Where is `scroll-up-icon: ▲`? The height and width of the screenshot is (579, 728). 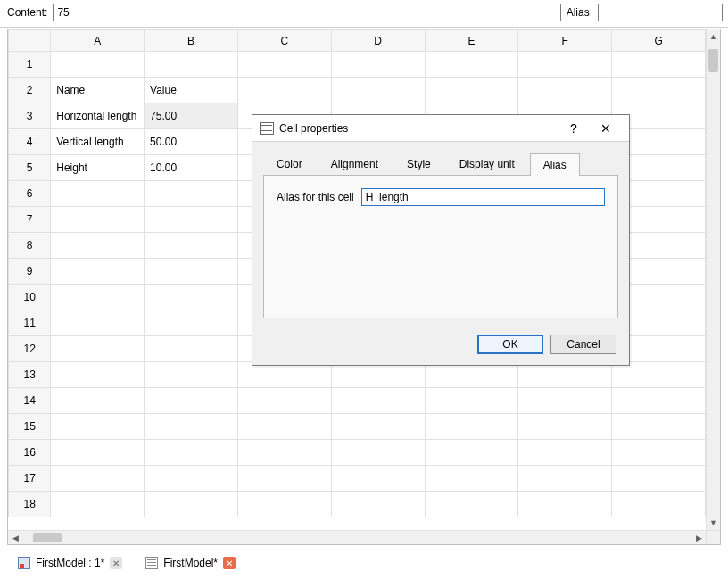 scroll-up-icon: ▲ is located at coordinates (714, 37).